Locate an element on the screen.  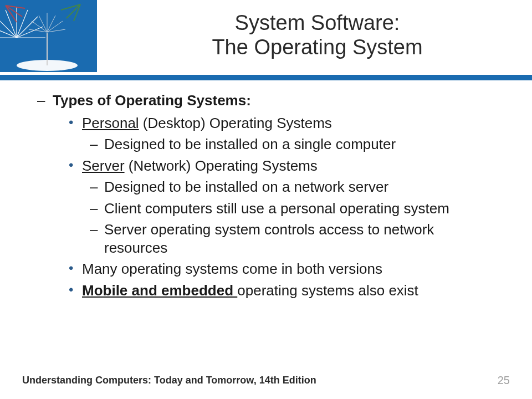
mobile-rest: operating systems also exist is located at coordinates (328, 290).